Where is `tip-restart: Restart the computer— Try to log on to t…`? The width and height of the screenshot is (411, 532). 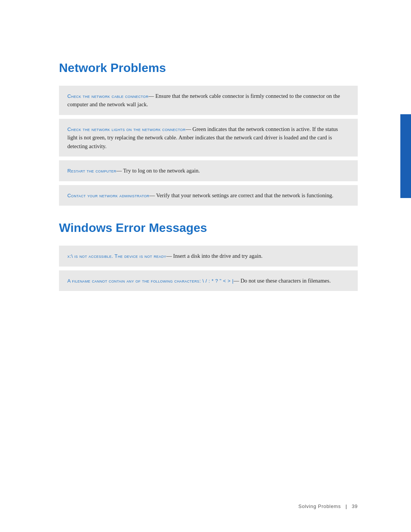 tip-restart: Restart the computer— Try to log on to t… is located at coordinates (209, 171).